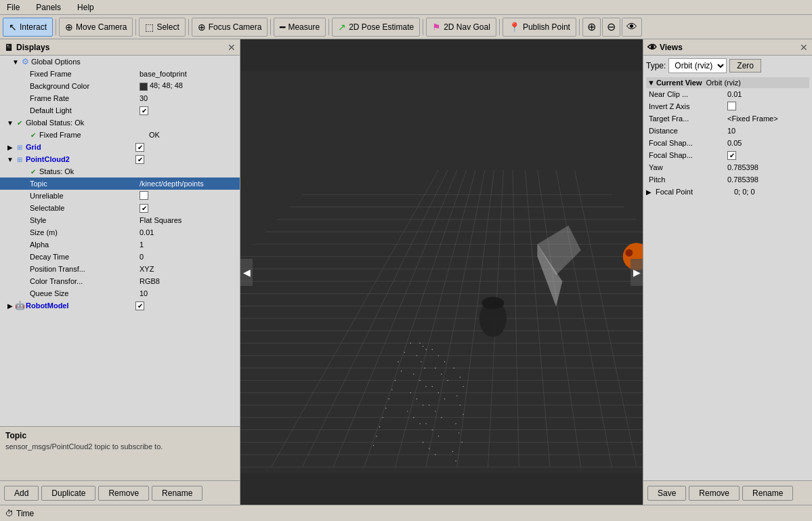  Describe the element at coordinates (727, 83) in the screenshot. I see `views-current-view-section: ▼ Current View Orbit (rviz)` at that location.